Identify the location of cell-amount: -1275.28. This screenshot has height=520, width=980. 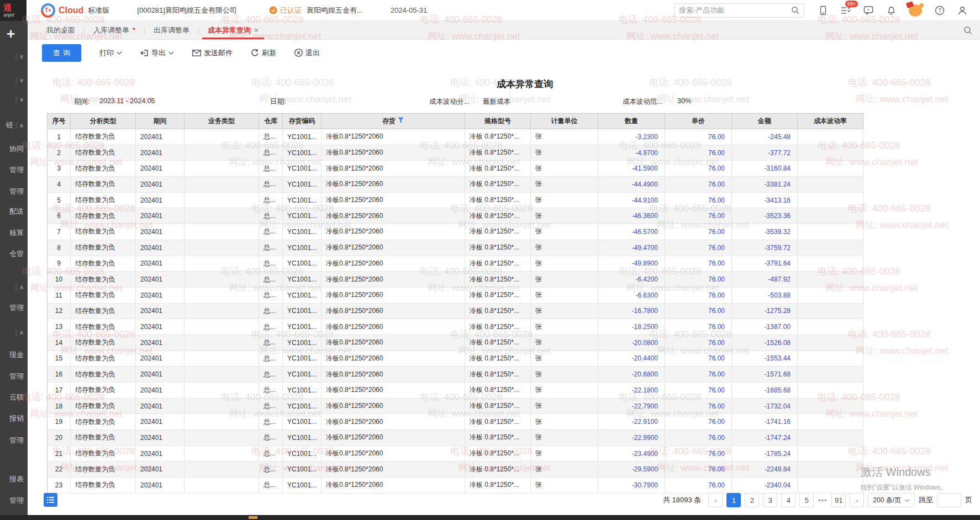
(765, 311).